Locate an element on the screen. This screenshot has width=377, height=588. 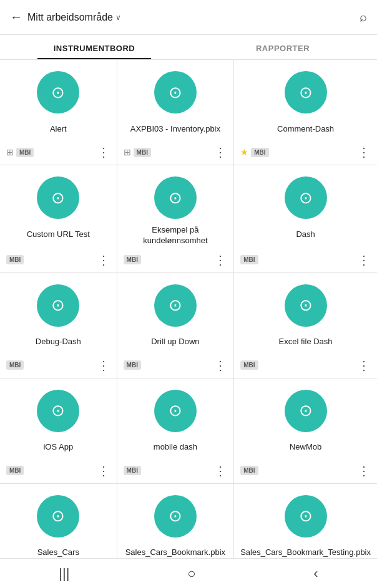
card-axpbi03: ⊙AXPBI03 - Inventory.pbix⊞MBI⋮ is located at coordinates (176, 112).